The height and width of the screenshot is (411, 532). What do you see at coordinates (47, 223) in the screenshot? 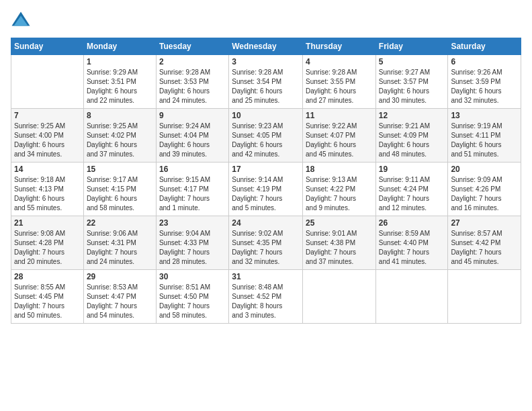
I see `day-number: 21` at bounding box center [47, 223].